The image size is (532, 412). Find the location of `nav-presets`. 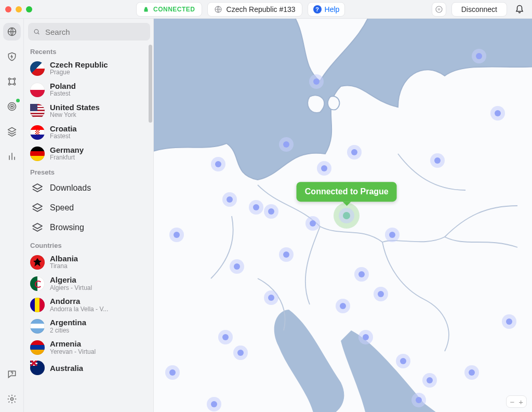

nav-presets is located at coordinates (12, 131).